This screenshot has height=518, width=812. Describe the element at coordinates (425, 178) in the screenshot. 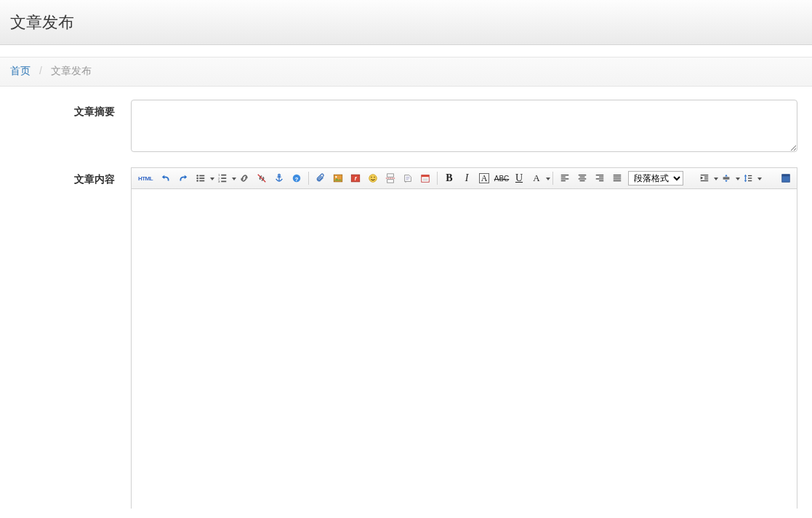

I see `date-icon` at that location.